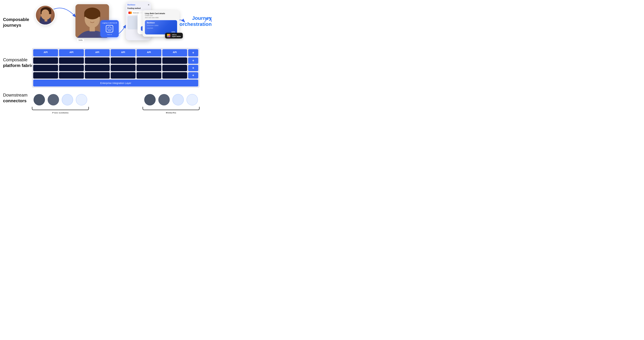 The height and width of the screenshot is (340, 644). What do you see at coordinates (123, 53) in the screenshot?
I see `api-cell-4: API` at bounding box center [123, 53].